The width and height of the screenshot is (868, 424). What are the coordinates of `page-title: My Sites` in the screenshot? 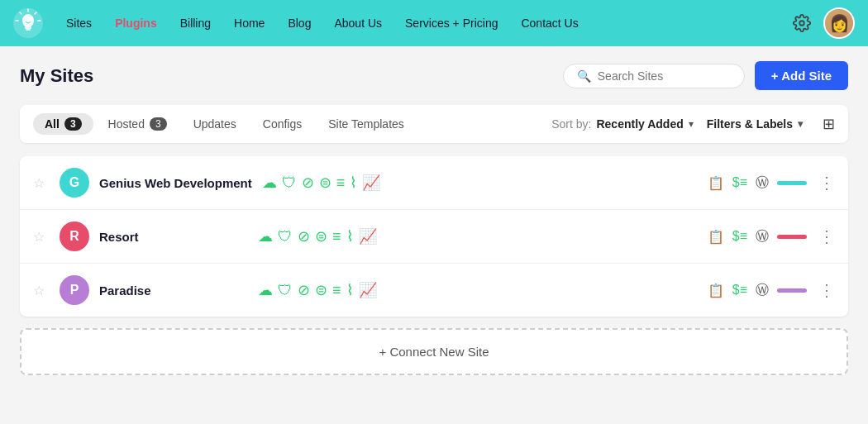 It's located at (291, 76).